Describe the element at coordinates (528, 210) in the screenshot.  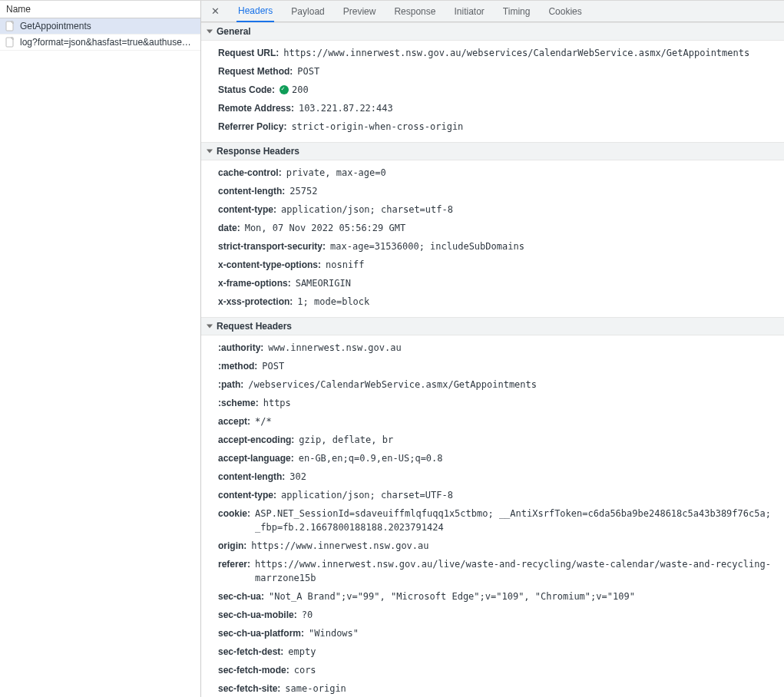
I see `header-value: application/json; charset=utf-8` at that location.